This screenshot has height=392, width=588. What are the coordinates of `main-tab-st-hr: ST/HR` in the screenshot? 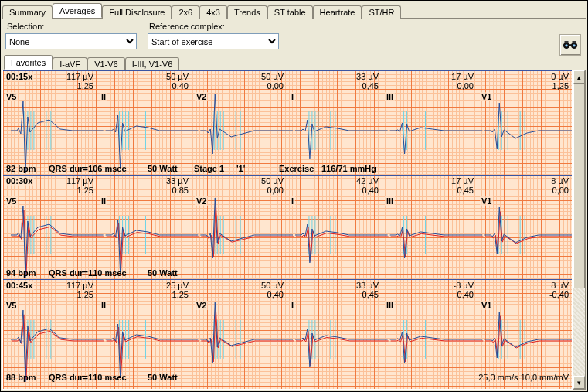 It's located at (382, 12).